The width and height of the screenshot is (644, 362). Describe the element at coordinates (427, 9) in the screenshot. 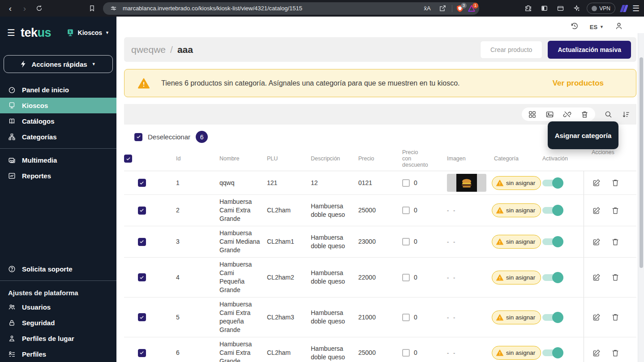

I see `translate-icon: x̄A` at that location.